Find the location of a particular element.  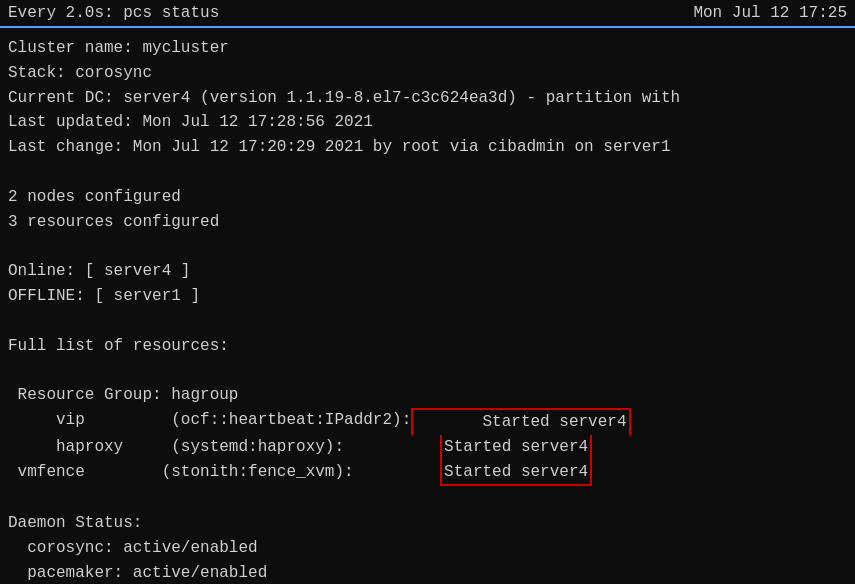

pacemaker-line: pacemaker: active/enabled is located at coordinates (428, 572).